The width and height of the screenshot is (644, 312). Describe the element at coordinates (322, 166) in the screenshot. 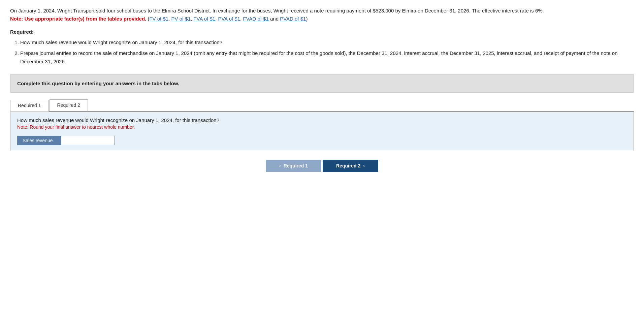

I see `nav-buttons: ‹ Required 1 Required 2 ›` at that location.